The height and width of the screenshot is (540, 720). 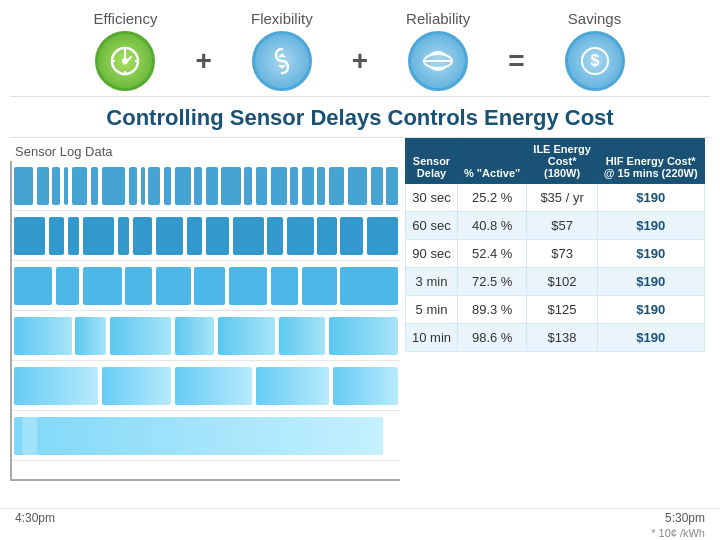 I want to click on cell-2-2: $73, so click(x=562, y=254).